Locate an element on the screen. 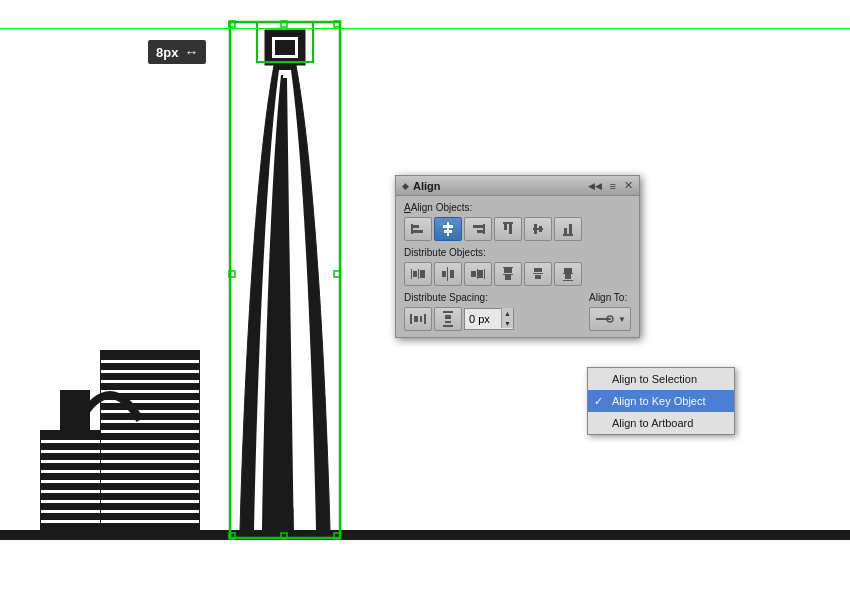  align-to-dropdown-arrow: ▼ is located at coordinates (622, 320).